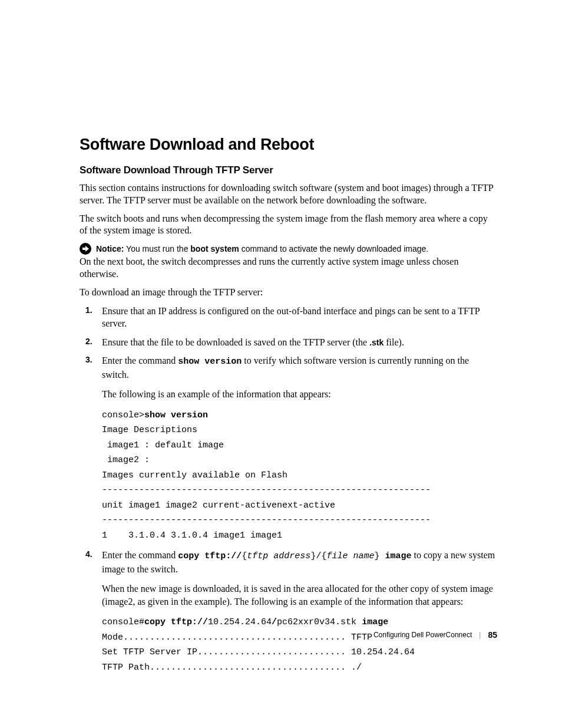 The width and height of the screenshot is (562, 728). Describe the element at coordinates (214, 249) in the screenshot. I see `notice-command: boot system` at that location.